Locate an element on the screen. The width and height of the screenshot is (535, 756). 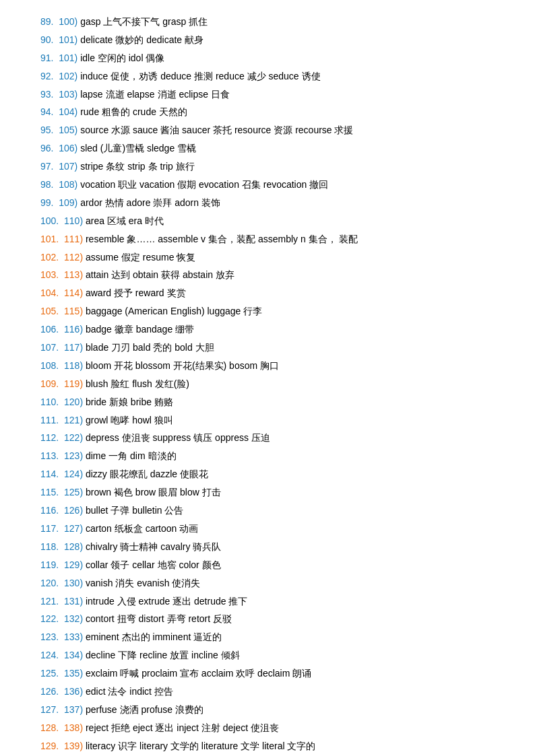
entry-text: perfuse 浇洒 profuse 浪费的 is located at coordinates (143, 710).